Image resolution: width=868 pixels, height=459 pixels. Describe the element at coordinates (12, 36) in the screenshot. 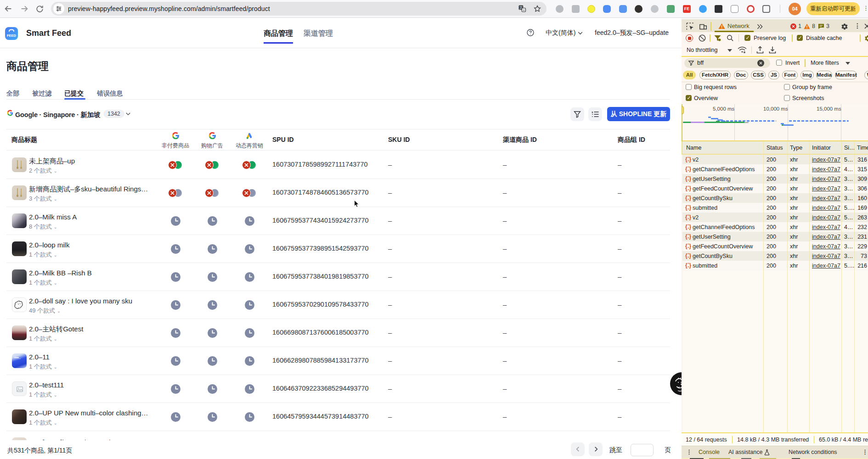

I see `svg-text: FEED` at that location.